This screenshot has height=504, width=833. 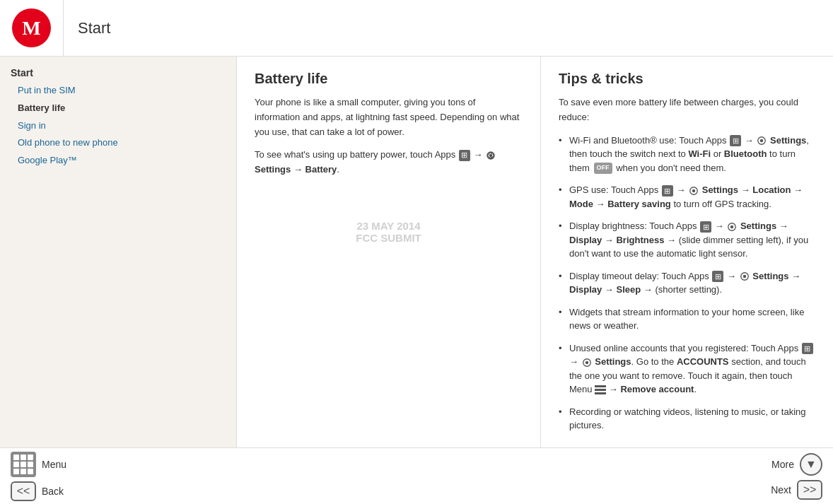 What do you see at coordinates (797, 464) in the screenshot?
I see `more-button: More ▼` at bounding box center [797, 464].